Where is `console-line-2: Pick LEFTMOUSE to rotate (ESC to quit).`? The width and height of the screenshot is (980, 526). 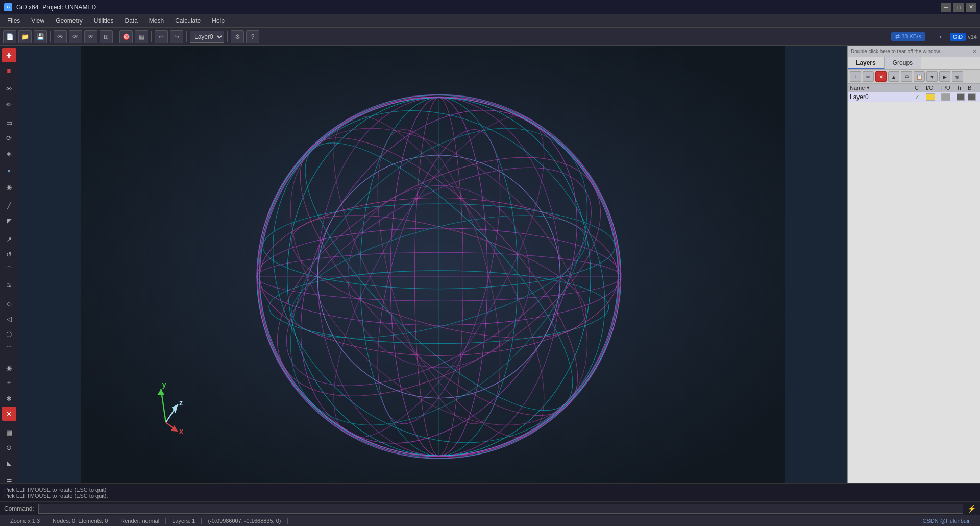 console-line-2: Pick LEFTMOUSE to rotate (ESC to quit). is located at coordinates (490, 496).